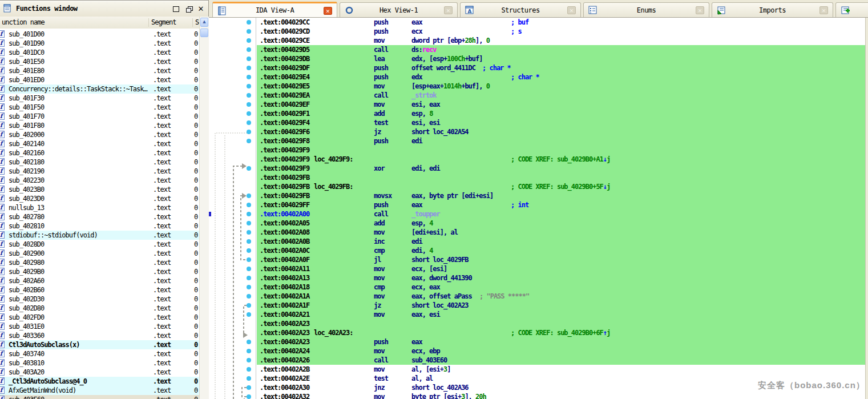  I want to click on function-row: f_Ctl3dAutoSubclass@4_0.text0, so click(99, 381).